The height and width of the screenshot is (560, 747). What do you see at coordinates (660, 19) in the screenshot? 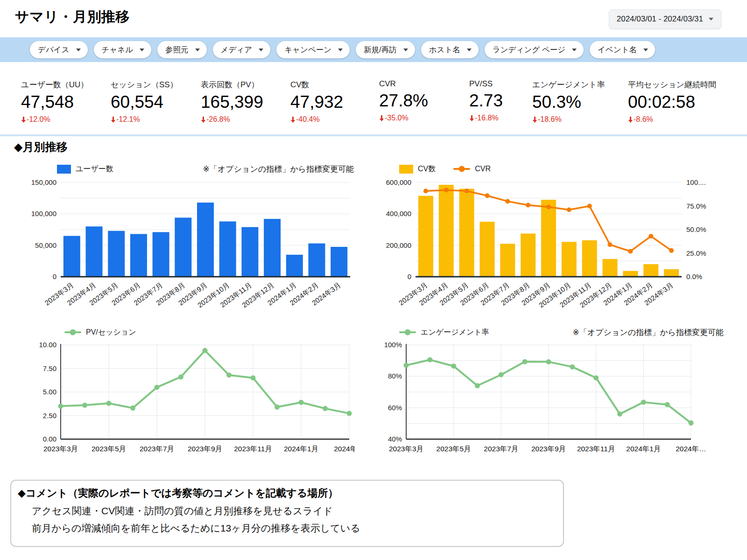
I see `date-range-label: 2024/03/01 - 2024/03/31` at bounding box center [660, 19].